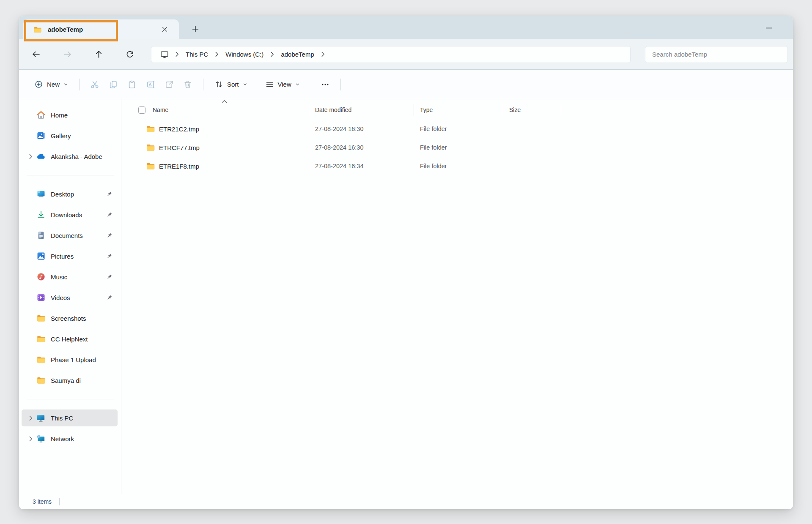  What do you see at coordinates (716, 55) in the screenshot?
I see `search-input` at bounding box center [716, 55].